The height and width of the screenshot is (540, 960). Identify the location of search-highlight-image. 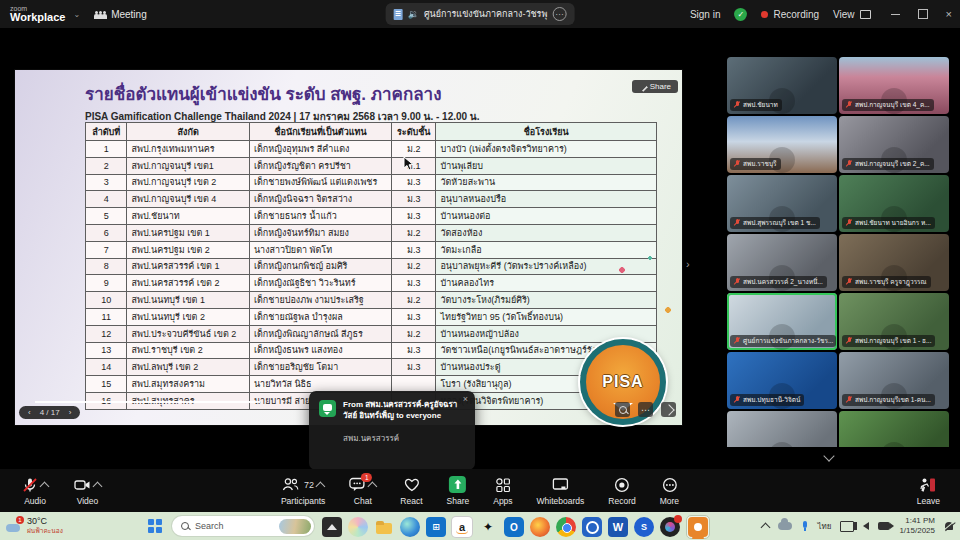
(295, 526).